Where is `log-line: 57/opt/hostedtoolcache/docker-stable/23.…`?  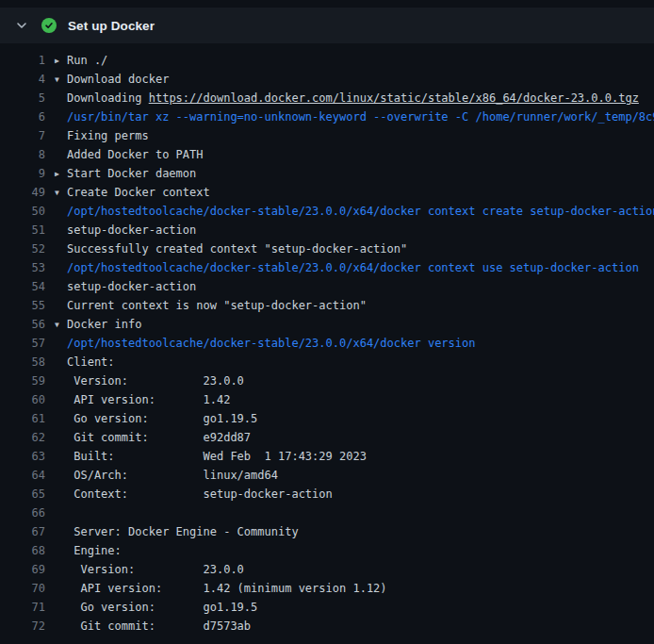 log-line: 57/opt/hostedtoolcache/docker-stable/23.… is located at coordinates (327, 343).